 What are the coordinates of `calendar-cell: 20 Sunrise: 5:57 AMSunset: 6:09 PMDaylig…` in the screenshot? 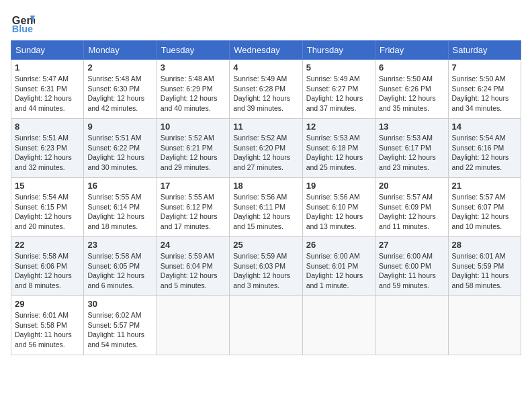 It's located at (412, 208).